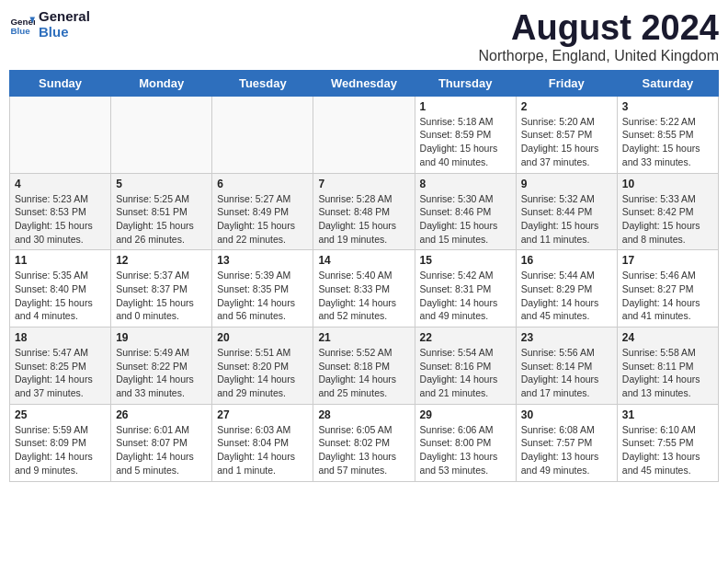 The height and width of the screenshot is (563, 728). I want to click on calendar-cell: 5Sunrise: 5:25 AMSunset: 8:51 PMDaylight…, so click(162, 212).